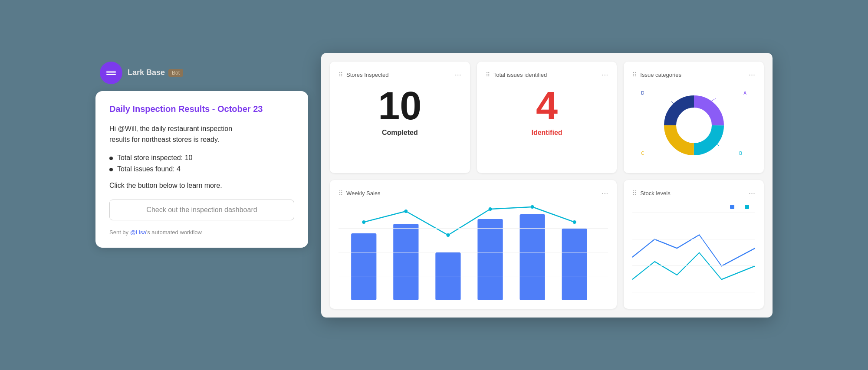 This screenshot has width=868, height=370. What do you see at coordinates (155, 158) in the screenshot?
I see `bullet-text-1: Total store inspected: 10` at bounding box center [155, 158].